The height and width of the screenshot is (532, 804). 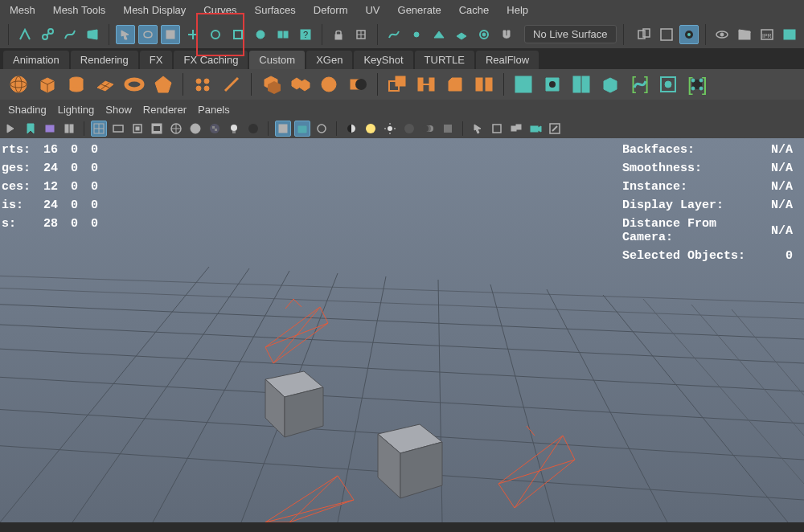 I want to click on camera-select-icon, so click(x=11, y=129).